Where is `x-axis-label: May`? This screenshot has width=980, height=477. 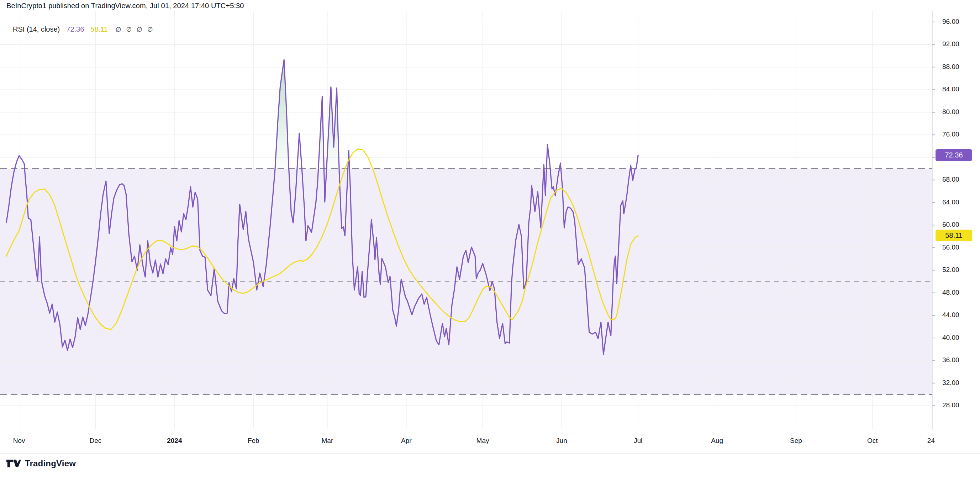
x-axis-label: May is located at coordinates (483, 441).